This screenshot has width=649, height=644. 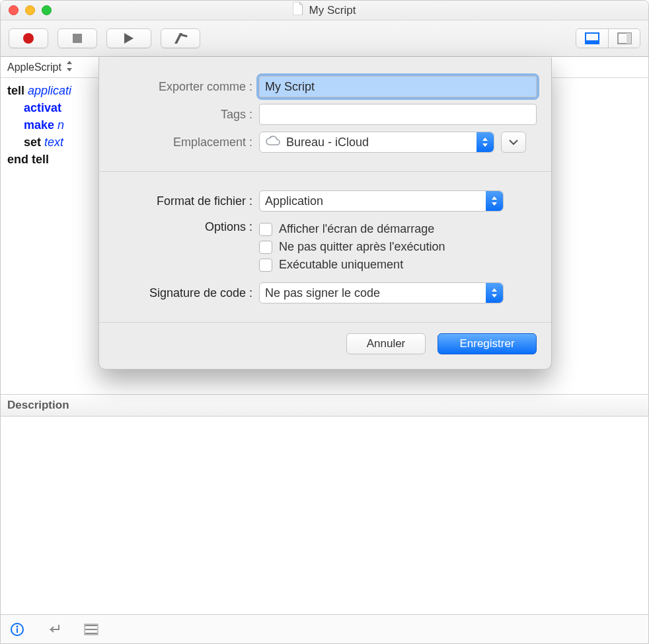 What do you see at coordinates (325, 346) in the screenshot?
I see `sheet-buttons: Annuler Enregistrer` at bounding box center [325, 346].